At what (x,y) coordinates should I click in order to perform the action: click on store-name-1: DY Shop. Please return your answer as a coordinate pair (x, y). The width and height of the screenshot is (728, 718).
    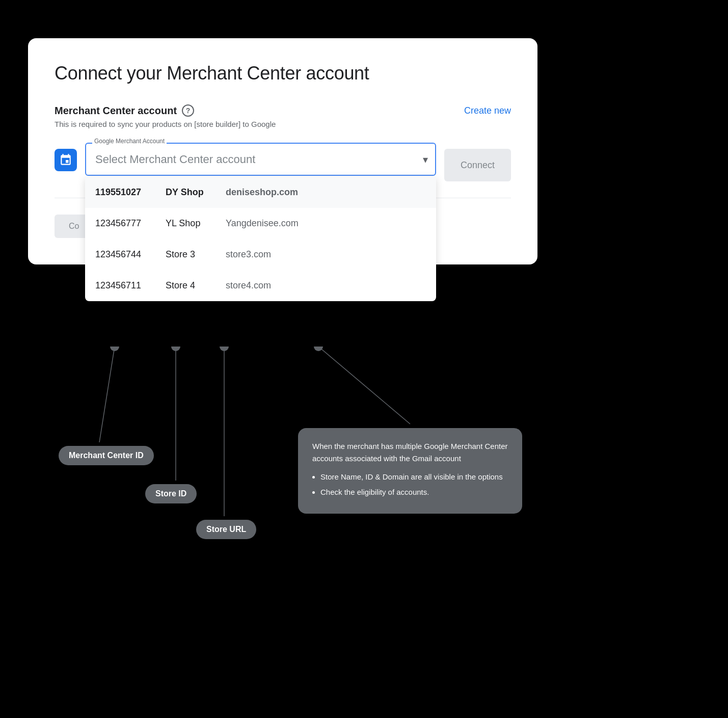
    Looking at the image, I should click on (188, 193).